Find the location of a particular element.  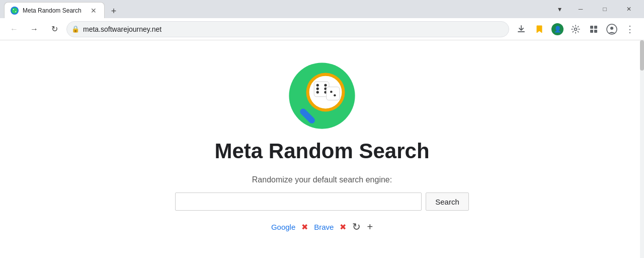

scrollbar-thumb is located at coordinates (642, 55).